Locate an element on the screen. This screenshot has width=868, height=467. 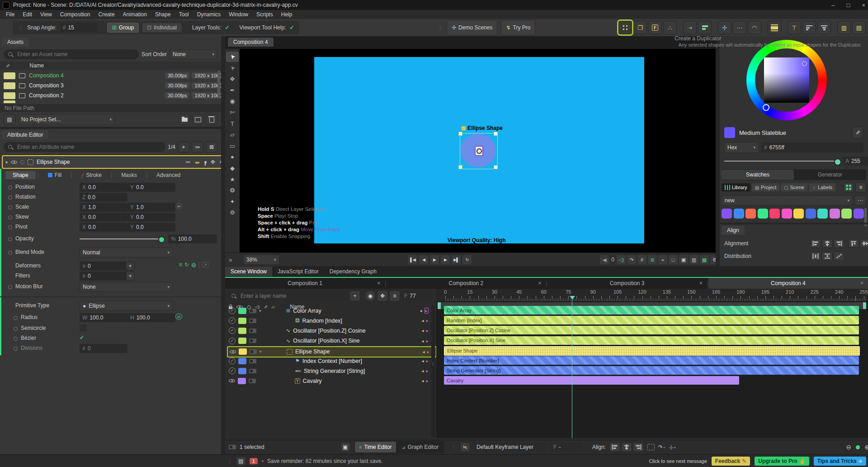
ease-curve-button: ↷▸ is located at coordinates (662, 447).